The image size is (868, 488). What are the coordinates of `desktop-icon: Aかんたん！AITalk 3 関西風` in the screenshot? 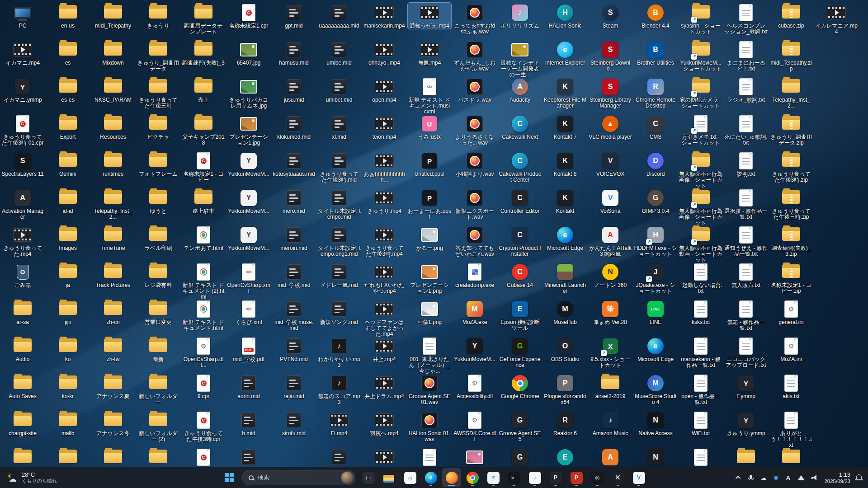 It's located at (610, 241).